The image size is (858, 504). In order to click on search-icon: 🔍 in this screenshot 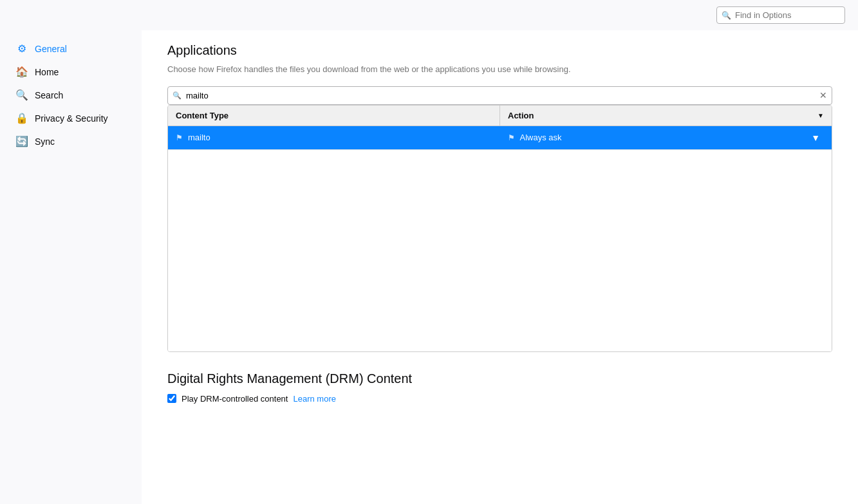, I will do `click(22, 95)`.